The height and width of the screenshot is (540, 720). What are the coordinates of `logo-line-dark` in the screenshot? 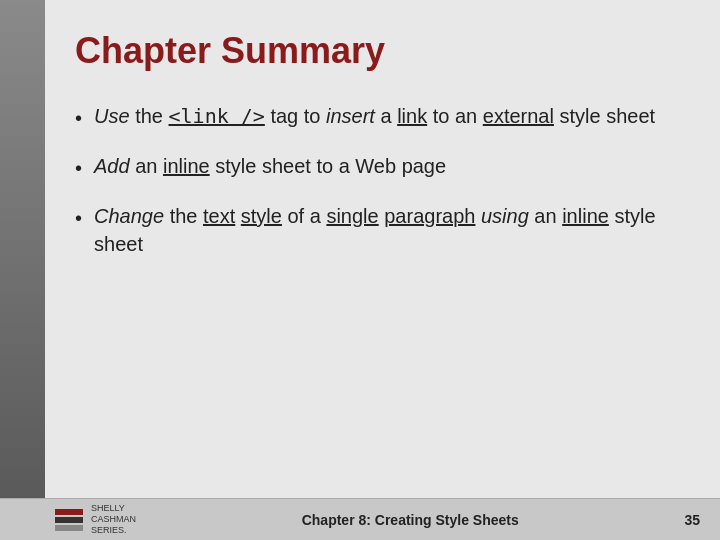 It's located at (69, 520).